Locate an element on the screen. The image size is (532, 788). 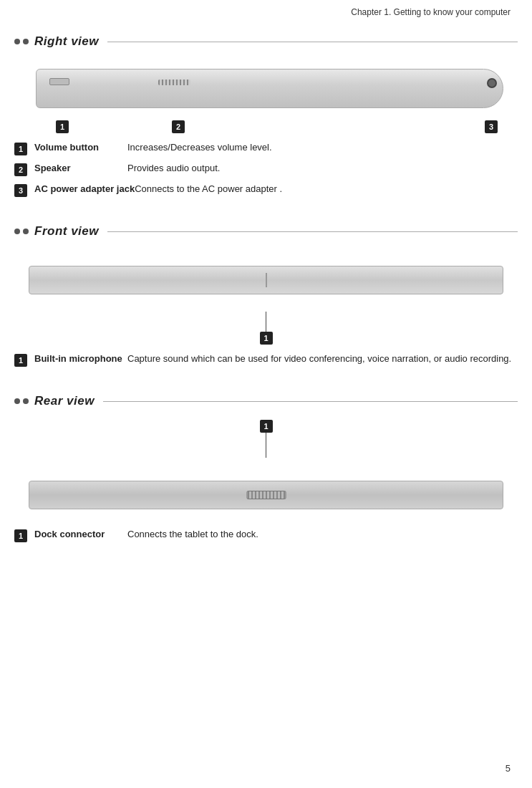
volume-button-visual is located at coordinates (59, 82).